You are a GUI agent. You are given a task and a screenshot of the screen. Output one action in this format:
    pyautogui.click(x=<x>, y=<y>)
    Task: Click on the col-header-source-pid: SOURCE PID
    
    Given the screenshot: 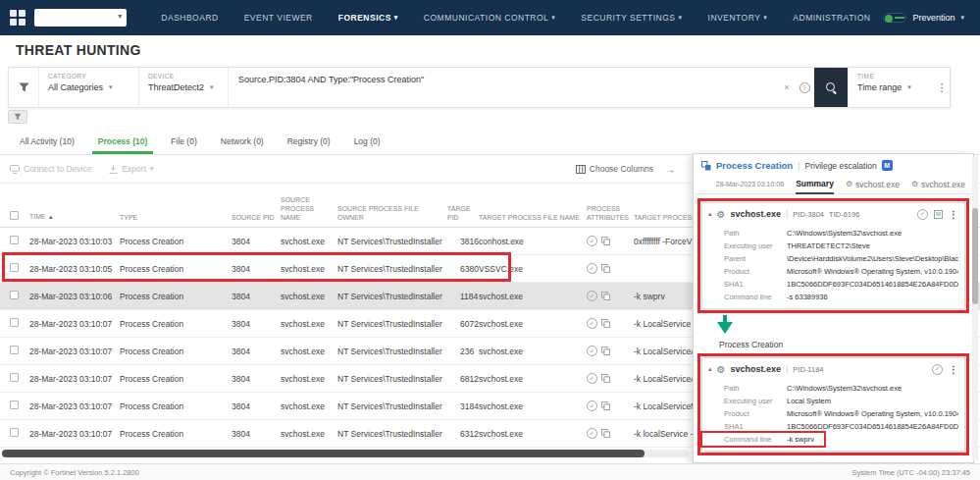 What is the action you would take?
    pyautogui.click(x=256, y=218)
    